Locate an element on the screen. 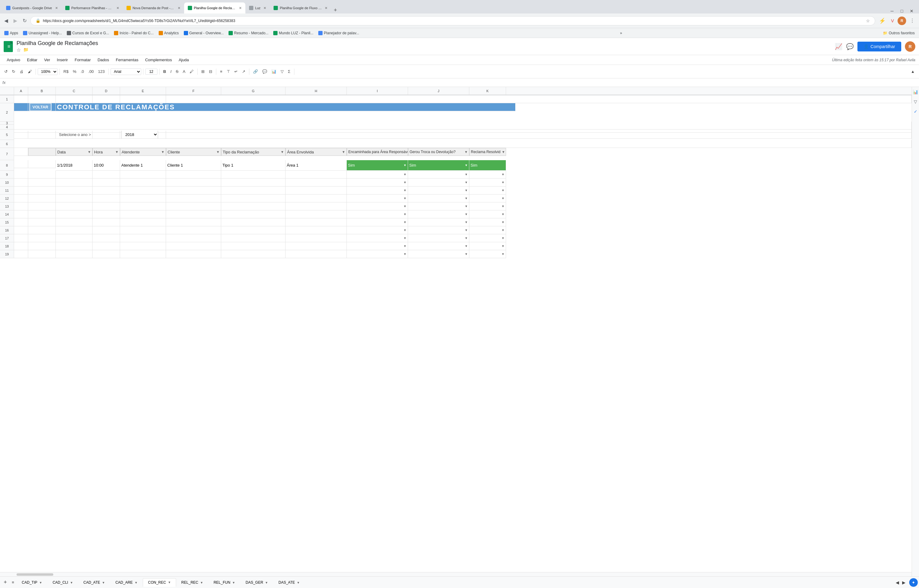 This screenshot has height=588, width=919. cell-j17: ▼ is located at coordinates (439, 238).